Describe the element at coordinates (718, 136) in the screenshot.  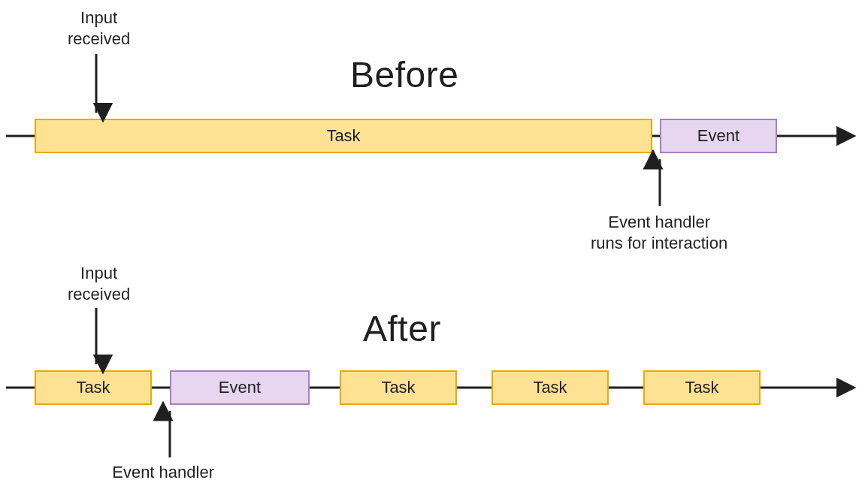
I see `before-event-box: Event` at that location.